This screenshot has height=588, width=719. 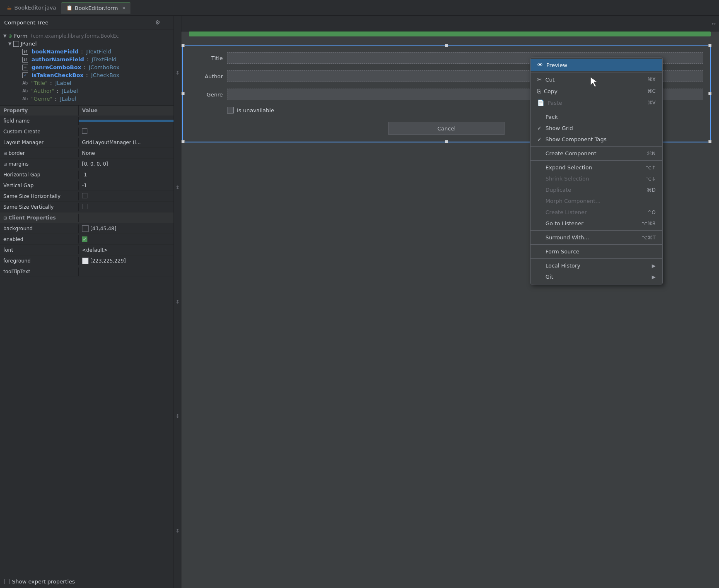 I want to click on form-cancel-button: Cancel, so click(x=446, y=128).